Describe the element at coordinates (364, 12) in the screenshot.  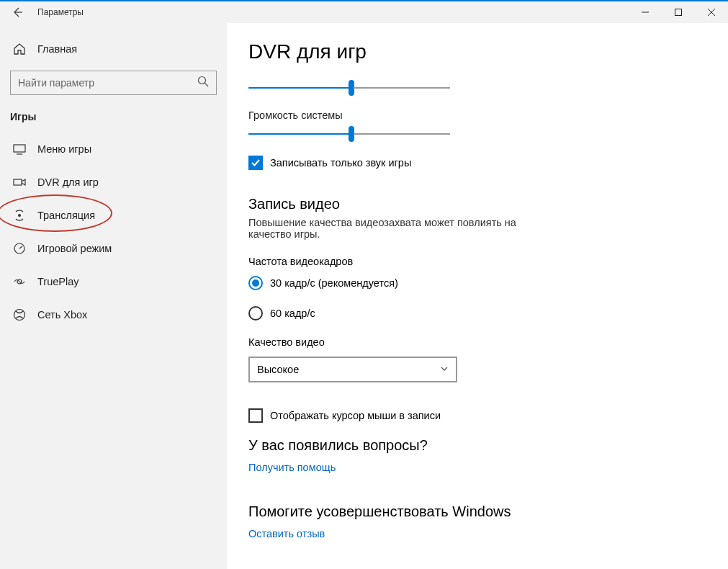
I see `titlebar: Параметры` at that location.